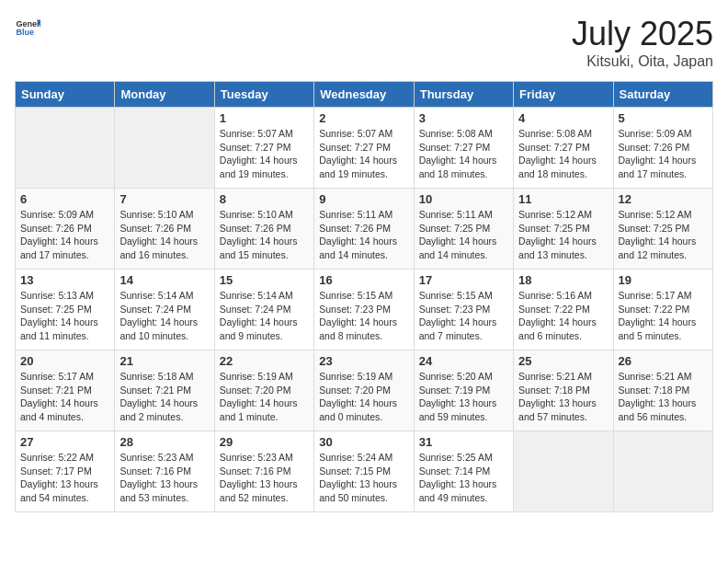  Describe the element at coordinates (164, 361) in the screenshot. I see `day-number: 21` at that location.